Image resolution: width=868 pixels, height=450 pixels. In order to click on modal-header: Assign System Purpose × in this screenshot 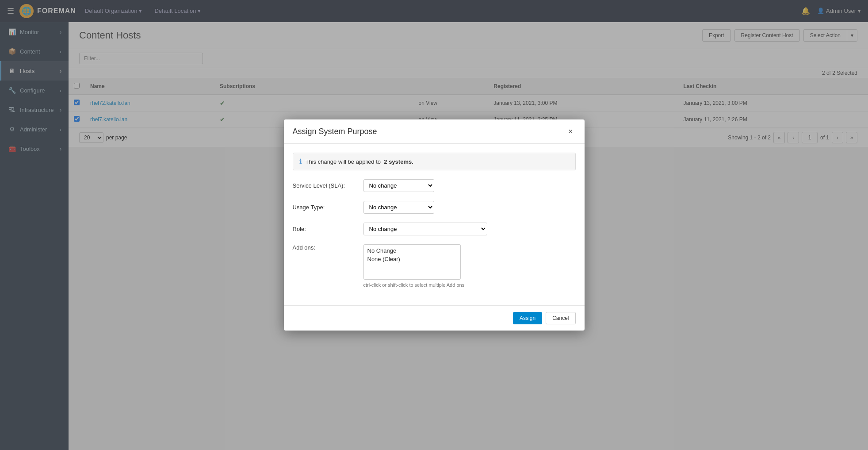, I will do `click(434, 132)`.